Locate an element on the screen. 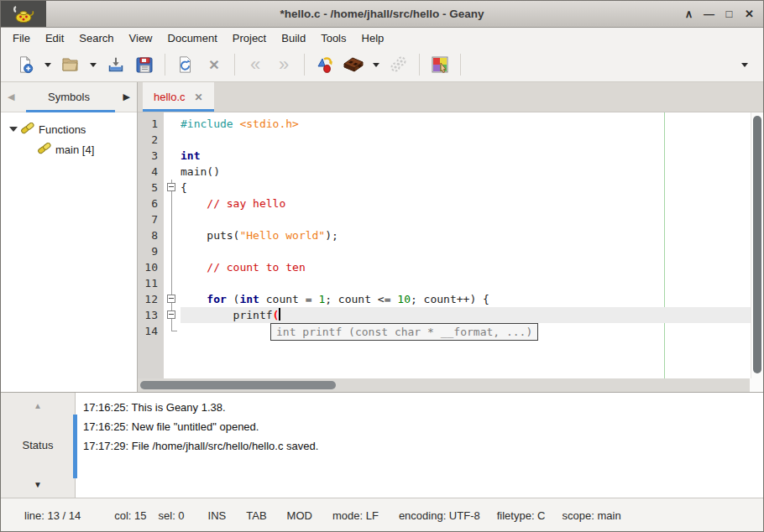  vertical-scrollbar is located at coordinates (757, 245).